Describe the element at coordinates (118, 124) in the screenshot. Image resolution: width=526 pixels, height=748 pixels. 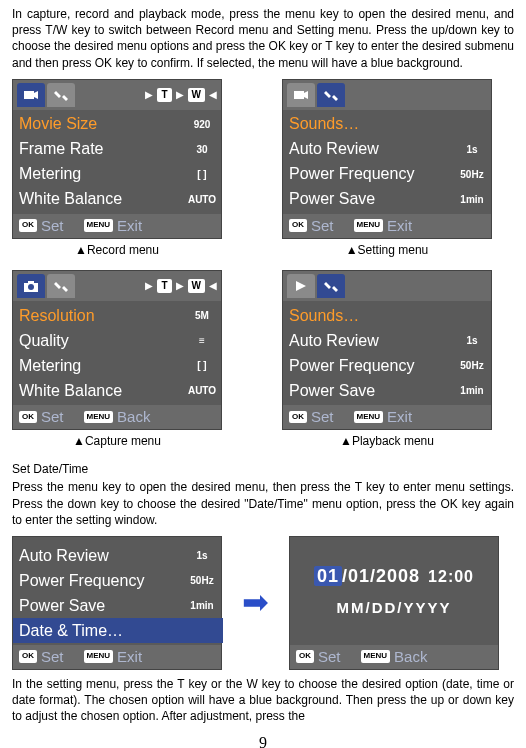
I see `menu-item-movie-size: Movie Size920` at that location.